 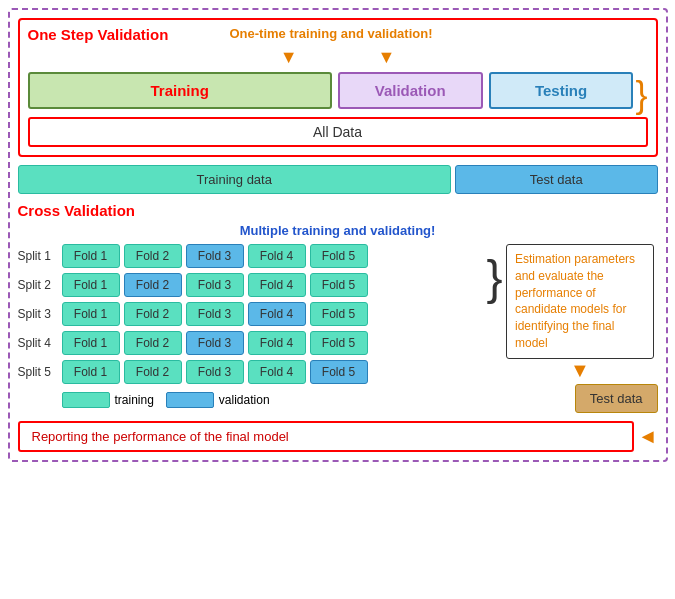 I want to click on arrow-left: ◄, so click(x=648, y=436).